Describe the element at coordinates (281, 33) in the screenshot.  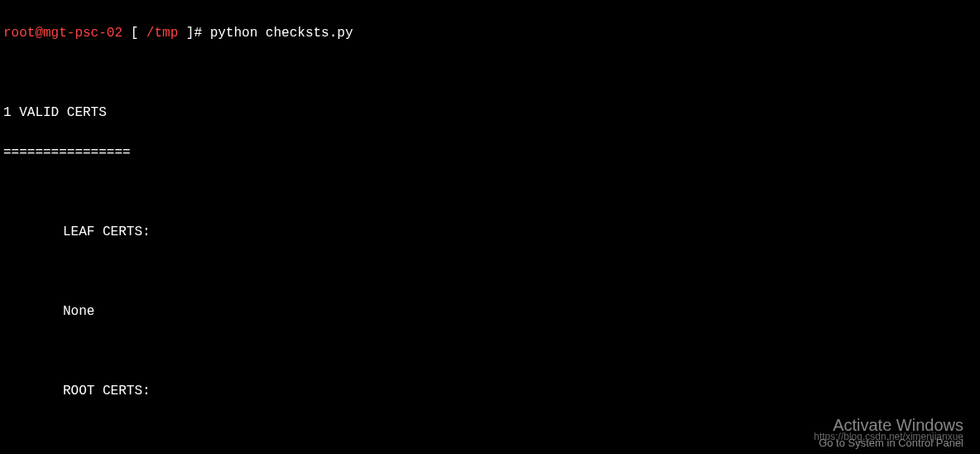
I see `command-text: python checksts.py` at that location.